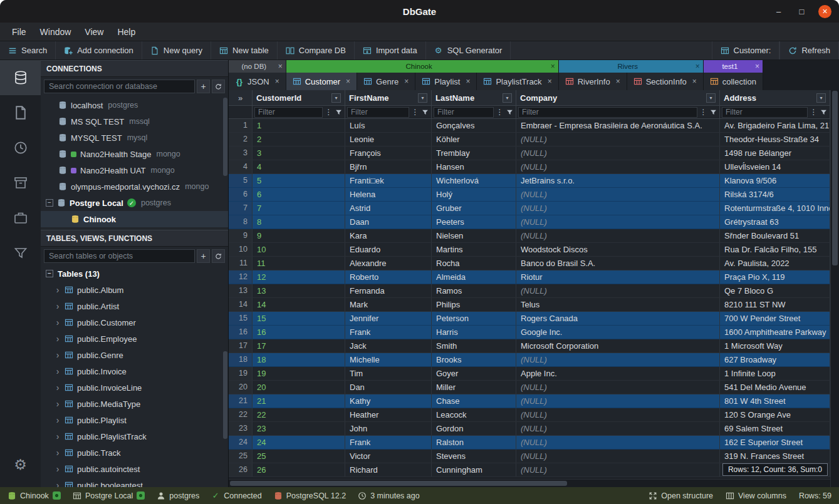 The height and width of the screenshot is (504, 839). Describe the element at coordinates (388, 263) in the screenshot. I see `grid-cell: Alexandre` at that location.